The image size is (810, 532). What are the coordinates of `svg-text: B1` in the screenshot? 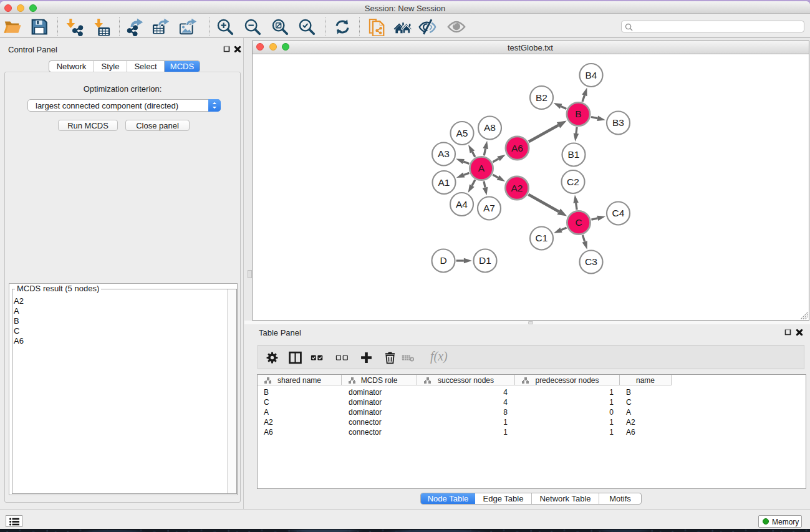 It's located at (574, 155).